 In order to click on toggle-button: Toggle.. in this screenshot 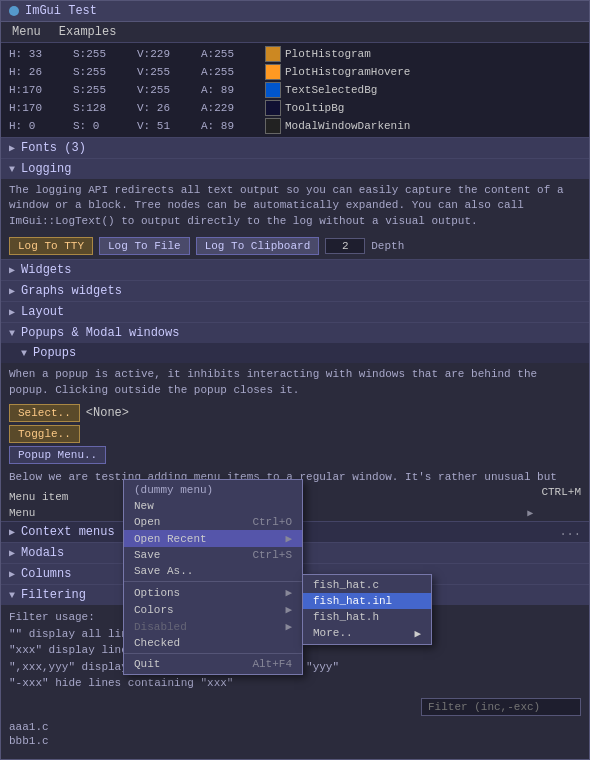, I will do `click(44, 434)`.